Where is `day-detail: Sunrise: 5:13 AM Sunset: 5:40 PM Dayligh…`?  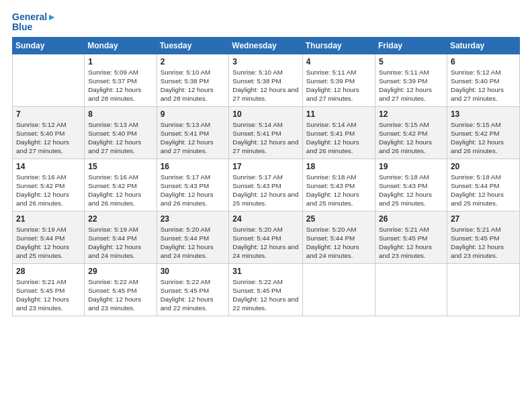 day-detail: Sunrise: 5:13 AM Sunset: 5:40 PM Dayligh… is located at coordinates (120, 138).